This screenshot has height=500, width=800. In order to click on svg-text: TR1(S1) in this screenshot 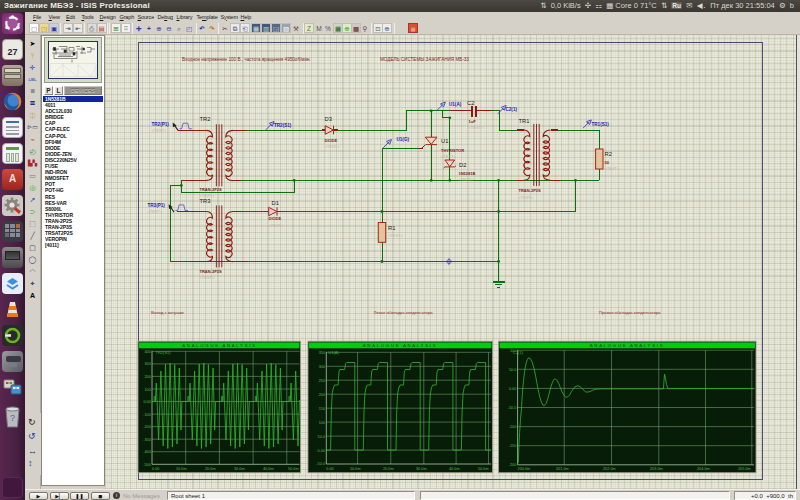, I will do `click(601, 124)`.